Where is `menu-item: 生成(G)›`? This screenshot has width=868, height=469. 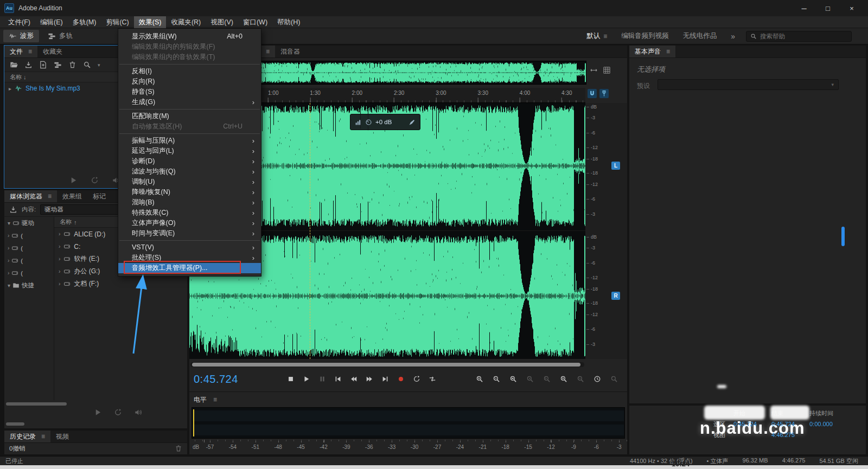 menu-item: 生成(G)› is located at coordinates (190, 102).